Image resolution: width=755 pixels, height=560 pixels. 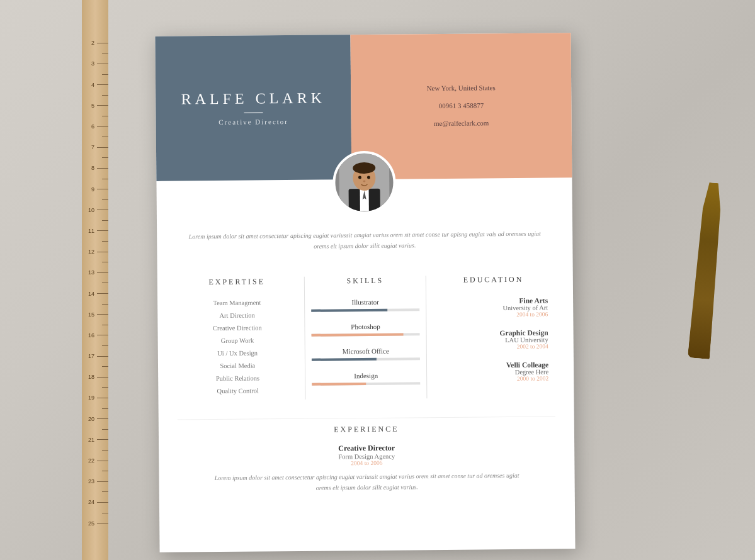 What do you see at coordinates (365, 240) in the screenshot?
I see `bio-text: Lorem ipsum dolor sit amet consectetur a…` at bounding box center [365, 240].